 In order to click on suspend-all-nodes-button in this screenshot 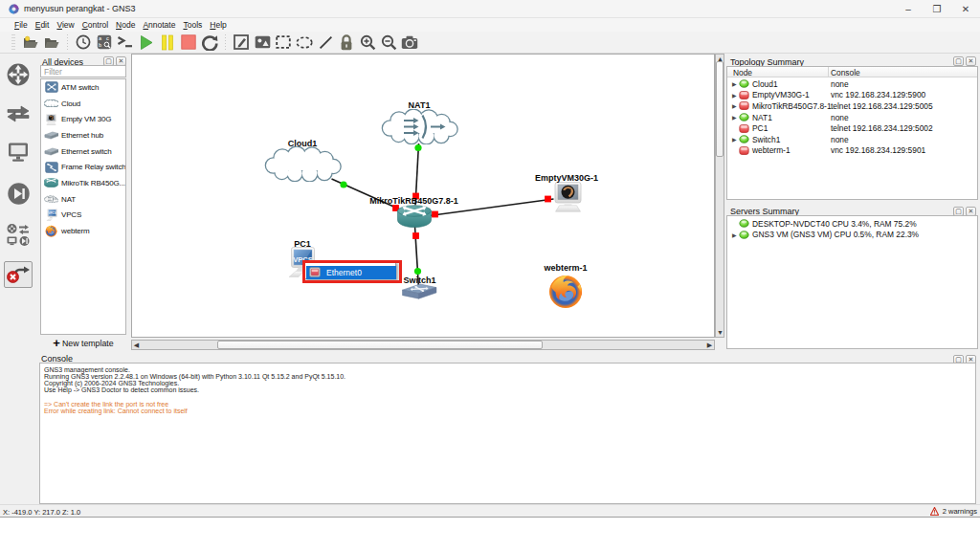, I will do `click(167, 42)`.